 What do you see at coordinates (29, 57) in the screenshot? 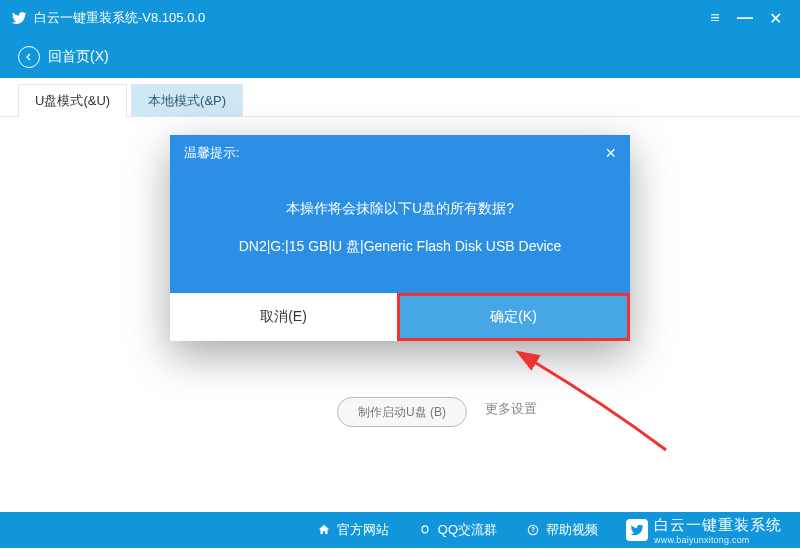
I see `back-icon` at bounding box center [29, 57].